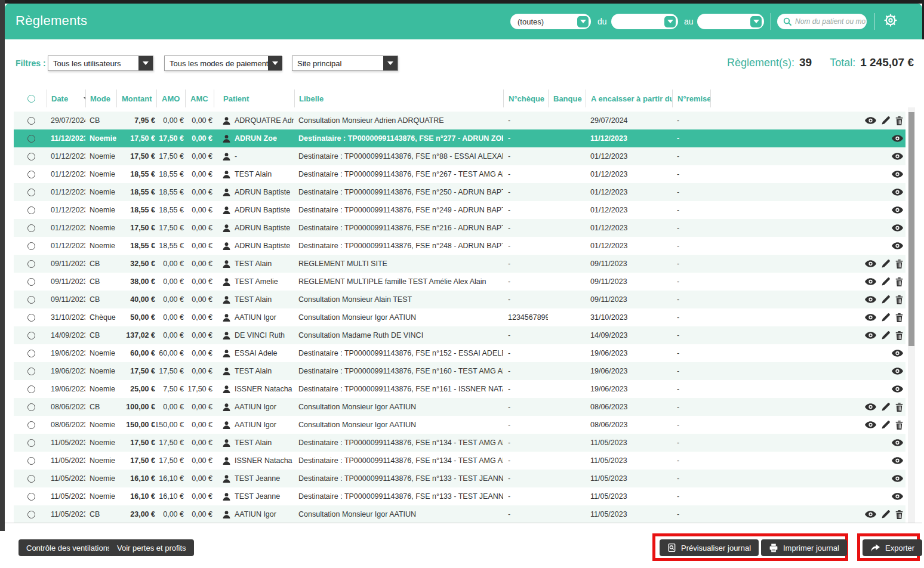 The height and width of the screenshot is (568, 924). What do you see at coordinates (345, 63) in the screenshot?
I see `site-filter-dropdown: Site principal` at bounding box center [345, 63].